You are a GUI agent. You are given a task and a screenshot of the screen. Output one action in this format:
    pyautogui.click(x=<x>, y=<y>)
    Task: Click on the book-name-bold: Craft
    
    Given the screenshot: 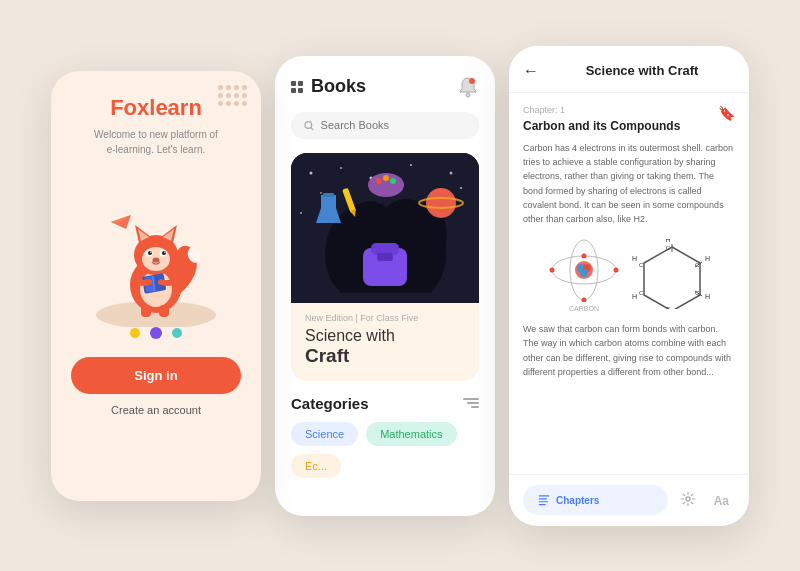 What is the action you would take?
    pyautogui.click(x=385, y=356)
    